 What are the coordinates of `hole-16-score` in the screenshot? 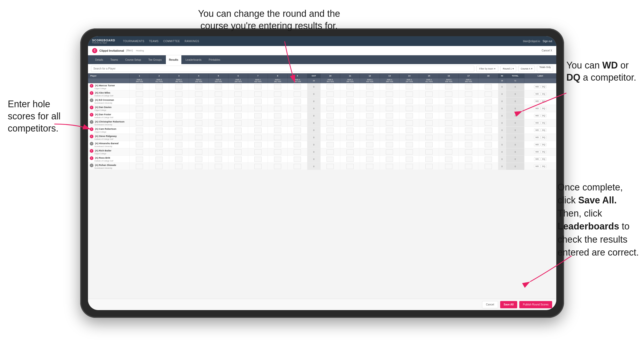 It's located at (449, 116).